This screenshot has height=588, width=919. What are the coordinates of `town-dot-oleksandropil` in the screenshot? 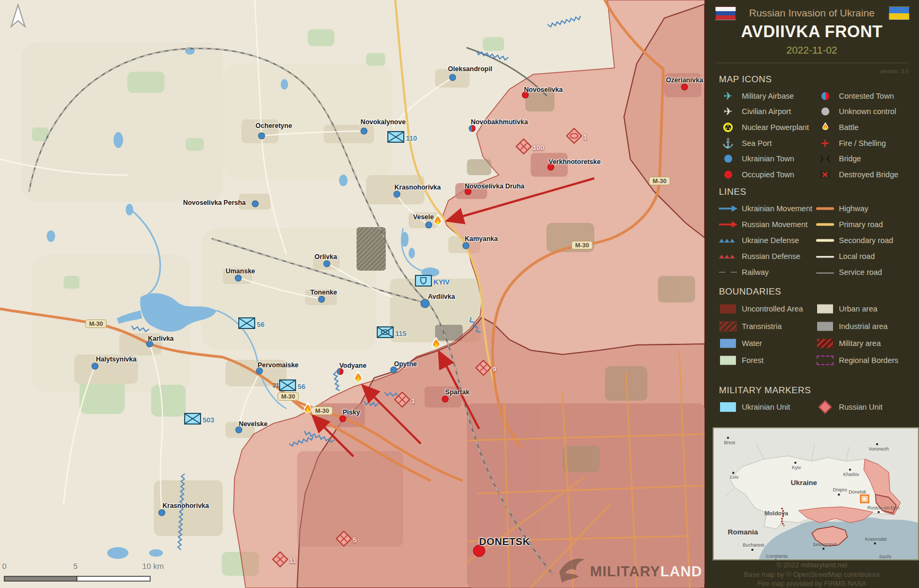 It's located at (453, 77).